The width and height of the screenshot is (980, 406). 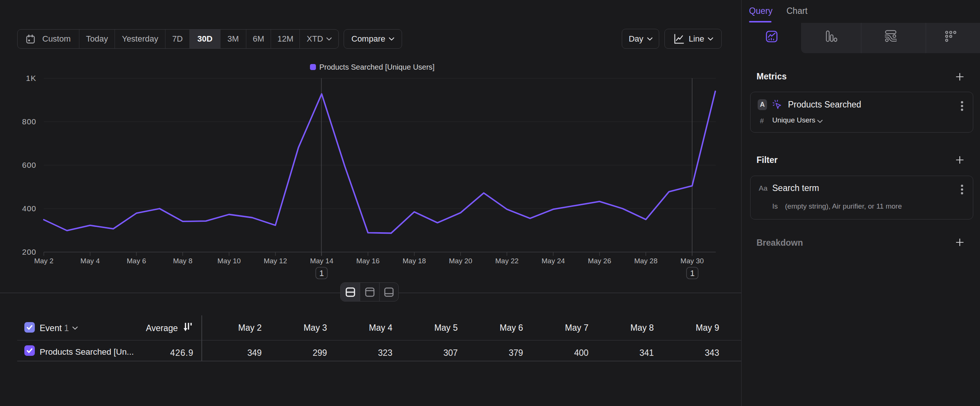 What do you see at coordinates (229, 261) in the screenshot?
I see `svg-text: May 10` at bounding box center [229, 261].